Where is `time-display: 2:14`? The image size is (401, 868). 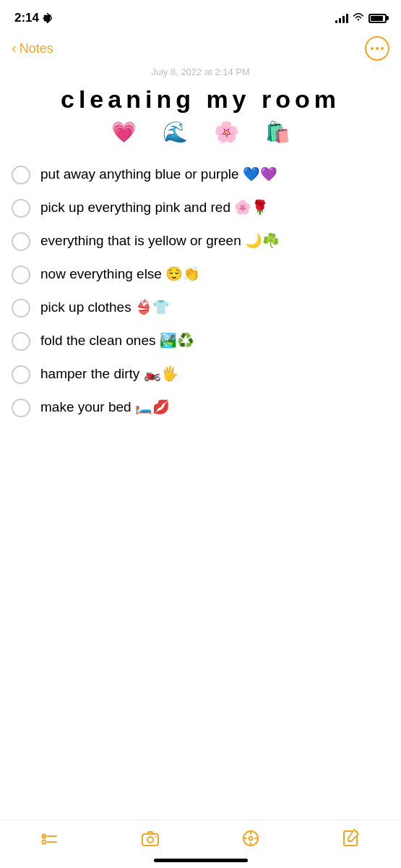 time-display: 2:14 is located at coordinates (27, 18).